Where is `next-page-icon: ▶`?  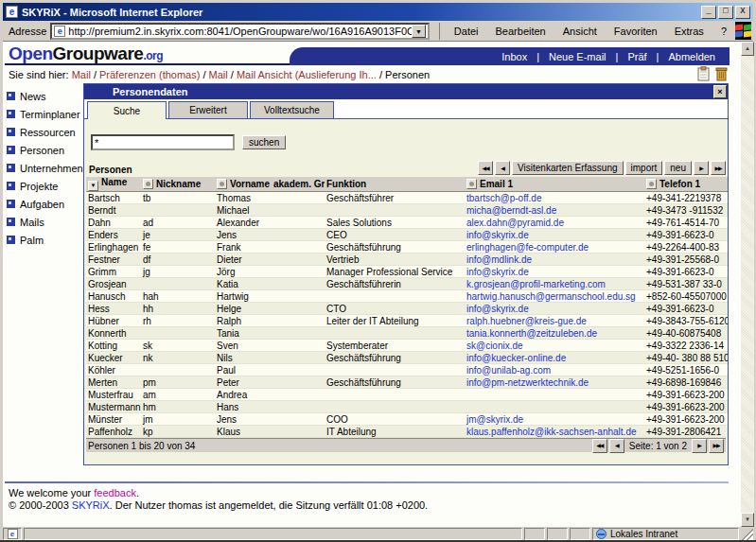 next-page-icon: ▶ is located at coordinates (701, 168).